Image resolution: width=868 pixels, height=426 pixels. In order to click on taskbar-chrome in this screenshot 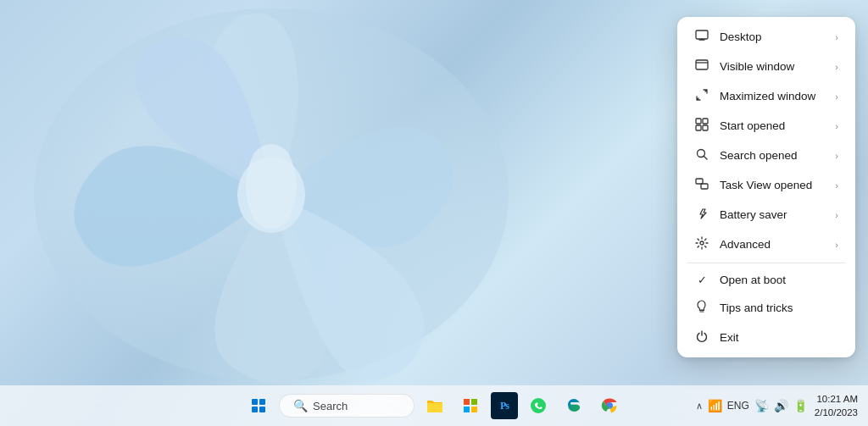, I will do `click(609, 406)`.